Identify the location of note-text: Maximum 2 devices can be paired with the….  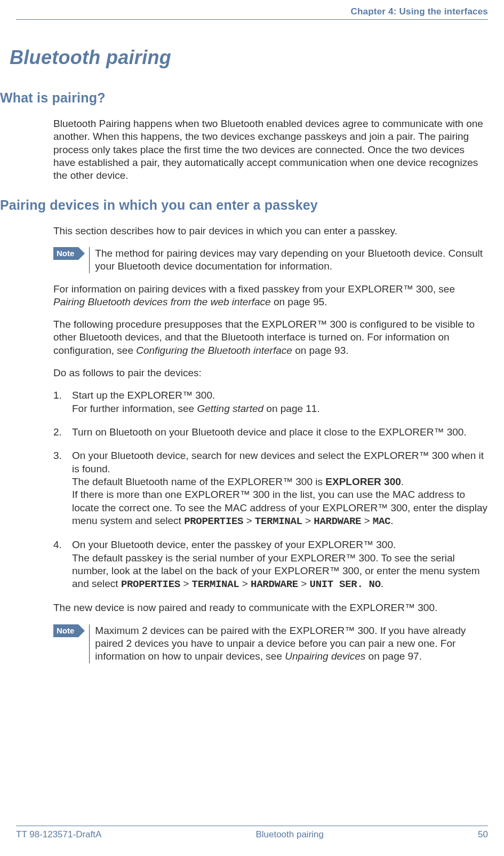
(289, 644).